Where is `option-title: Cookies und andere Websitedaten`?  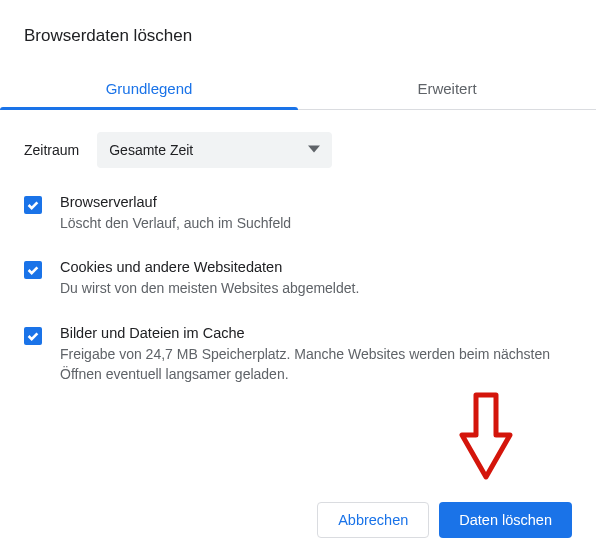 option-title: Cookies und andere Websitedaten is located at coordinates (316, 267).